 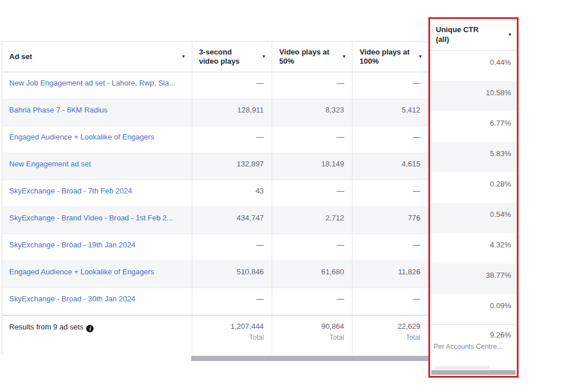 I want to click on cell-plays-100: 5,412, so click(x=390, y=112).